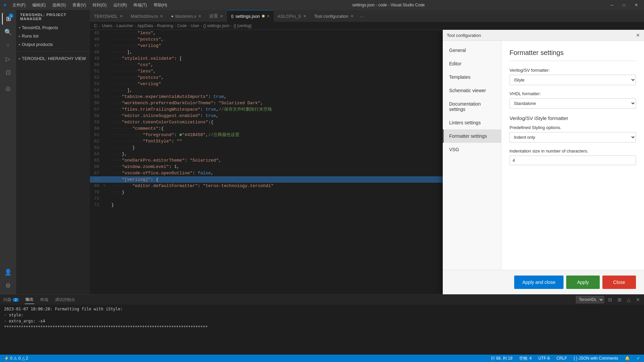 The height and width of the screenshot is (362, 644). Describe the element at coordinates (99, 5) in the screenshot. I see `menu-goto: 转到(G)` at that location.